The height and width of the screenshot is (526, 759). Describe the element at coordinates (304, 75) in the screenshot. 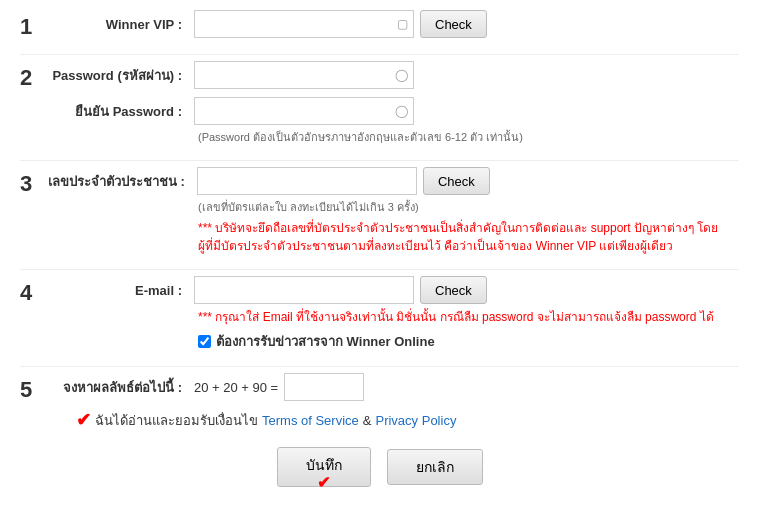

I see `password-input` at that location.